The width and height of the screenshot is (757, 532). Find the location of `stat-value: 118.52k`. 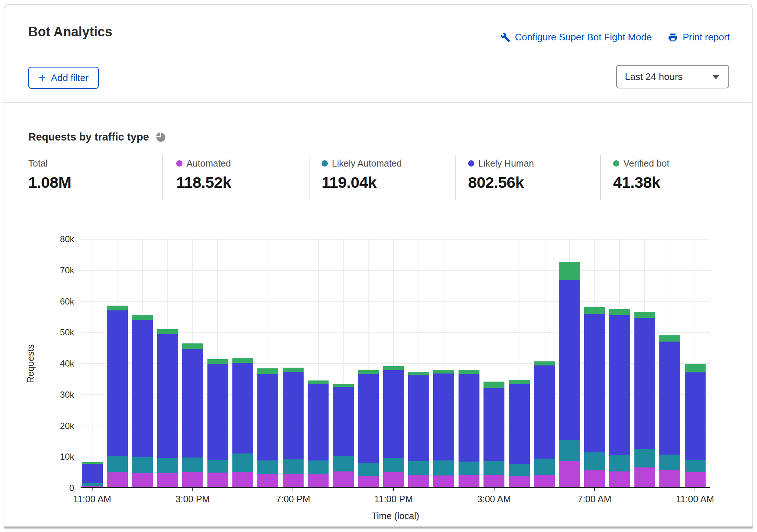

stat-value: 118.52k is located at coordinates (204, 183).